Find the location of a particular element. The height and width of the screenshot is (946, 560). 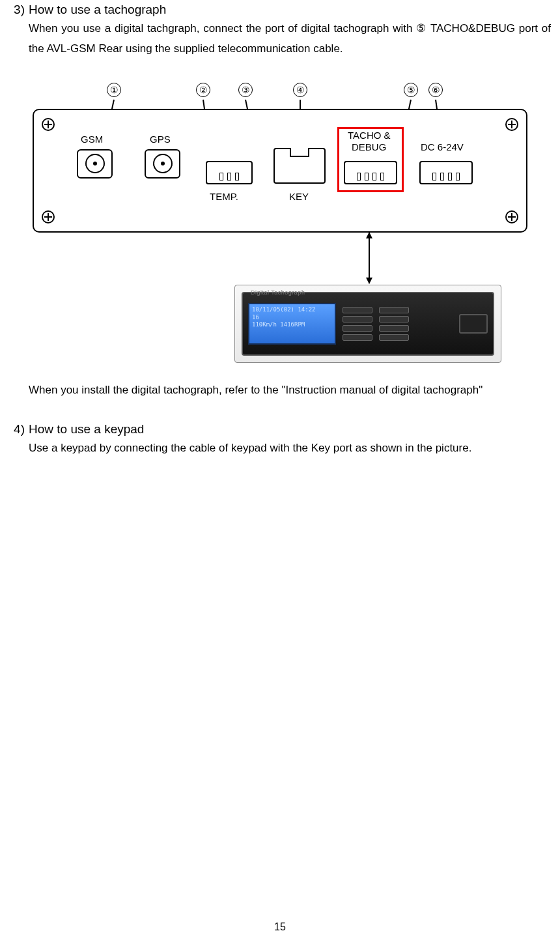

lcd-line: 16 is located at coordinates (292, 318).